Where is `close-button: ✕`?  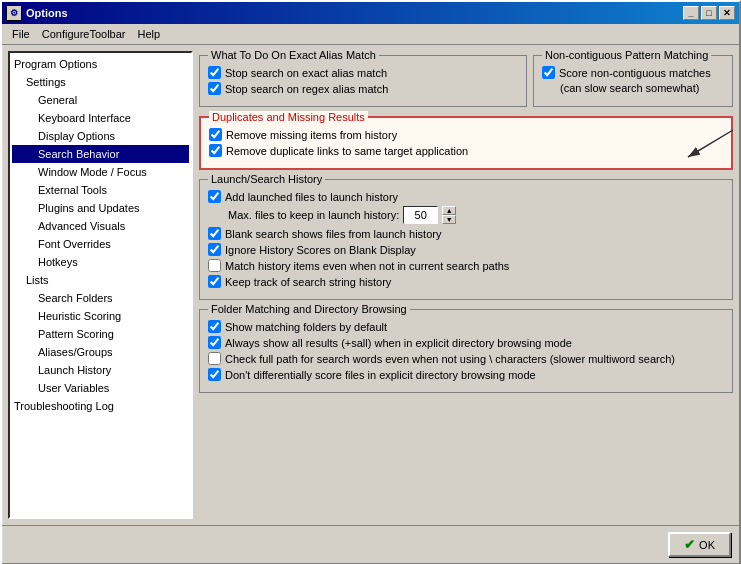 close-button: ✕ is located at coordinates (727, 13).